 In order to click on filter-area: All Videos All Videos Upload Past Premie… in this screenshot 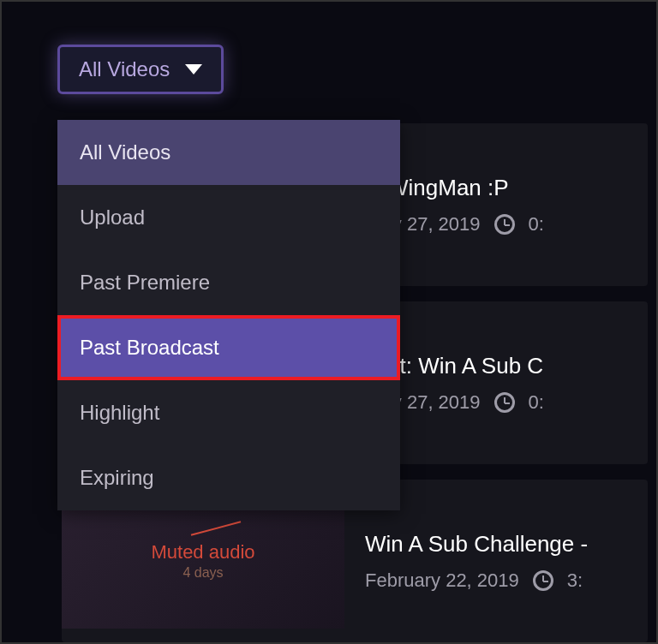, I will do `click(329, 48)`.